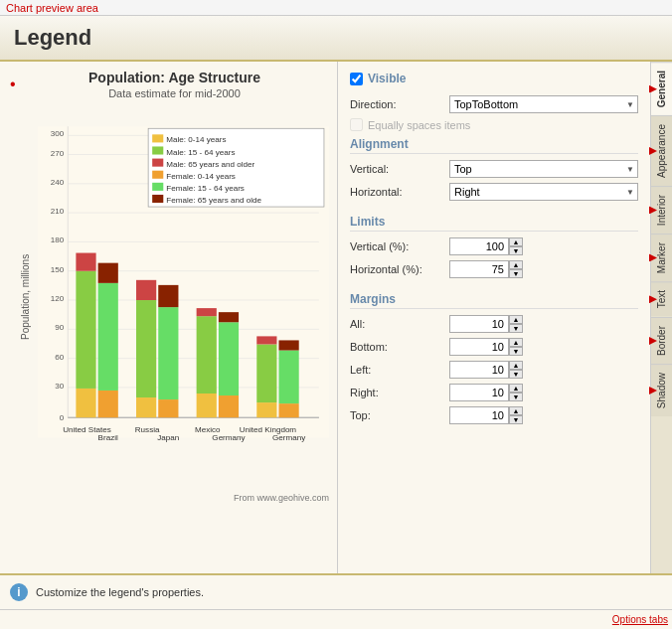  Describe the element at coordinates (544, 169) in the screenshot. I see `vertical-select: Top Center Bottom` at that location.